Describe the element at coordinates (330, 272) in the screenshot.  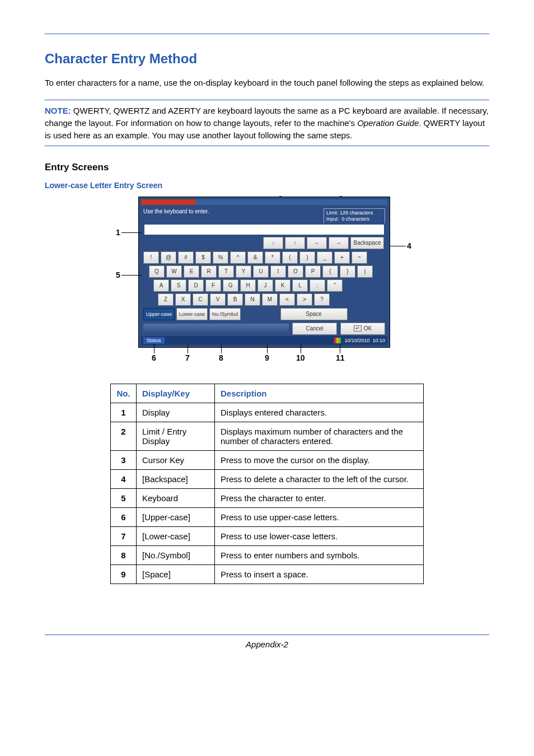
I see `key: {` at that location.